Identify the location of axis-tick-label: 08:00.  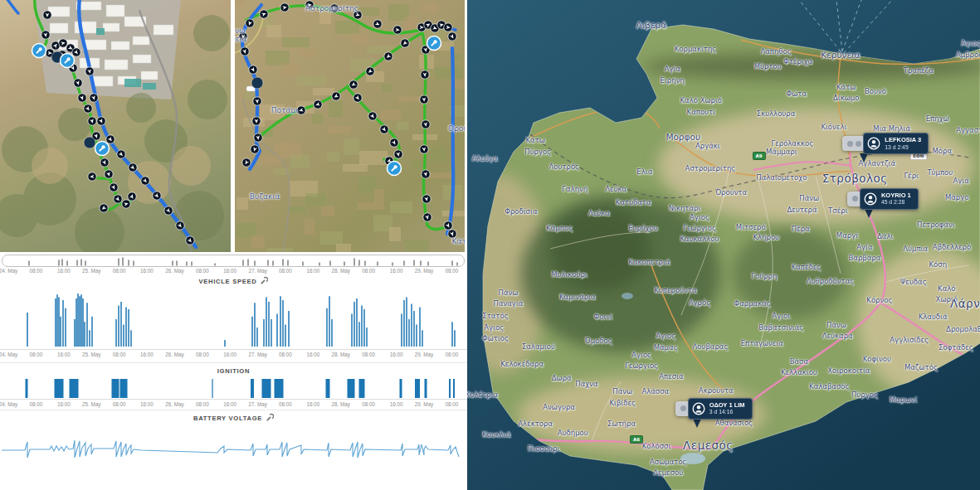
(202, 355).